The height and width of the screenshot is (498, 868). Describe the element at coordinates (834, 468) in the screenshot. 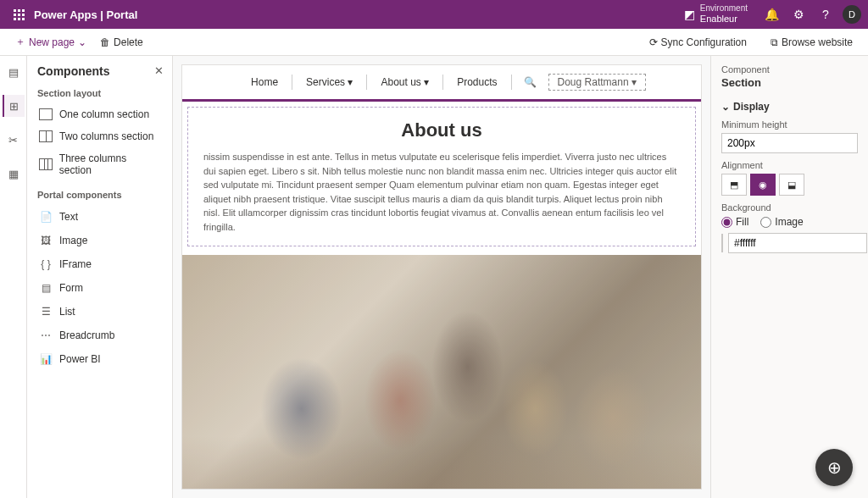

I see `magnify-icon: ⊕` at that location.